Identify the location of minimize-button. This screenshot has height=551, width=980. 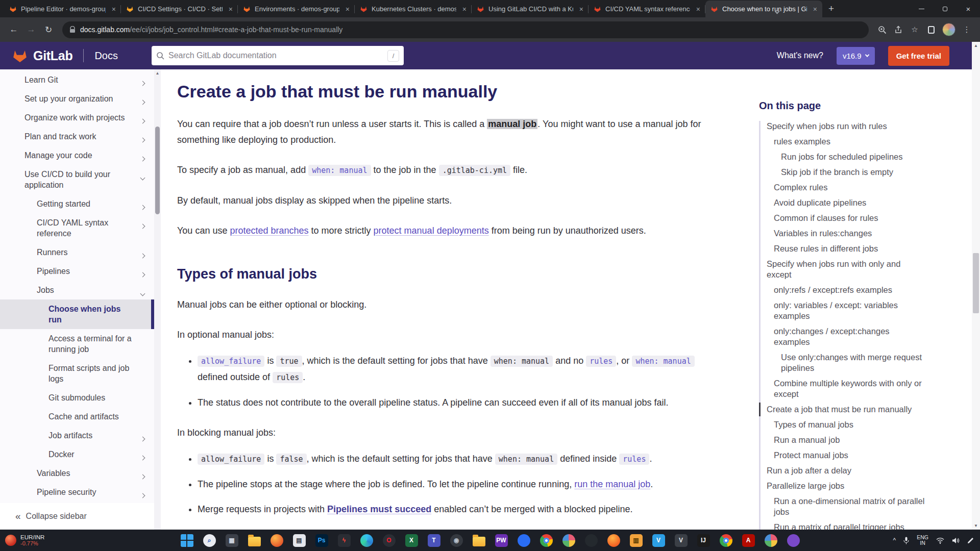
(921, 9).